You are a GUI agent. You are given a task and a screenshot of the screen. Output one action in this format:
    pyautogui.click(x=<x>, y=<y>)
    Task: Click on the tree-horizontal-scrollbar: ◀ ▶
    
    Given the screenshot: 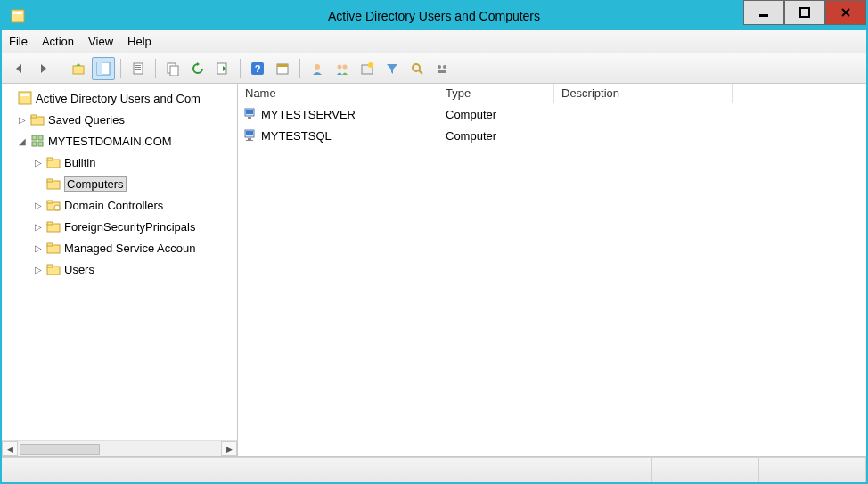 What is the action you would take?
    pyautogui.click(x=119, y=448)
    